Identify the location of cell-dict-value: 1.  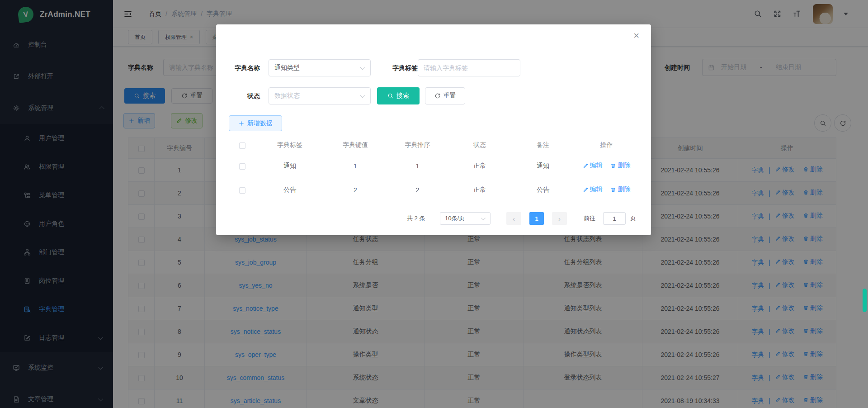
(355, 166).